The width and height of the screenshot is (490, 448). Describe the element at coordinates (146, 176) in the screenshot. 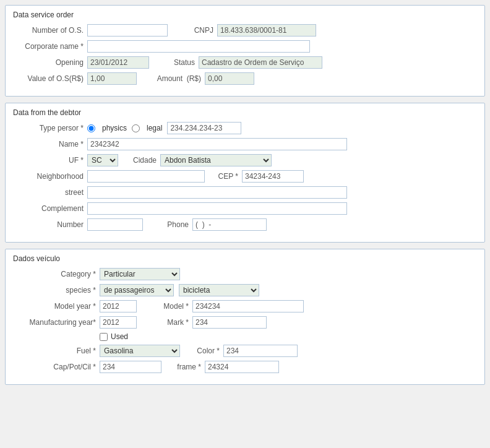

I see `neighborhood-input` at that location.